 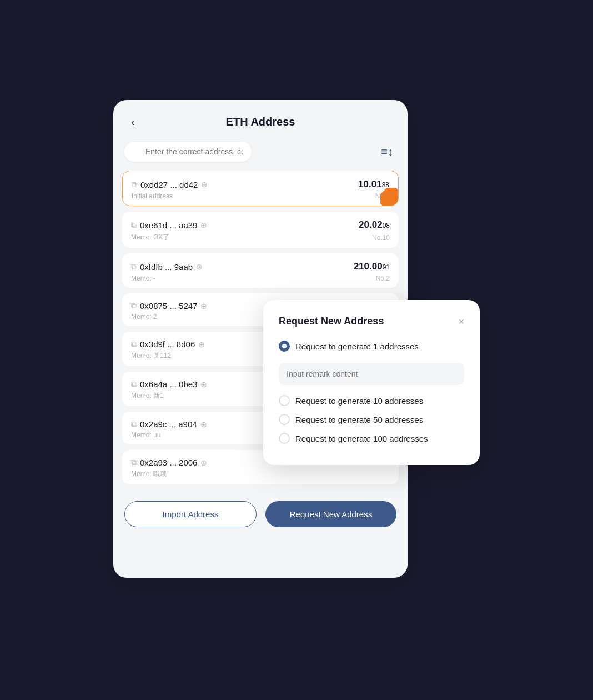 I want to click on address-text: 0xdd27 ... dd42, so click(x=169, y=184).